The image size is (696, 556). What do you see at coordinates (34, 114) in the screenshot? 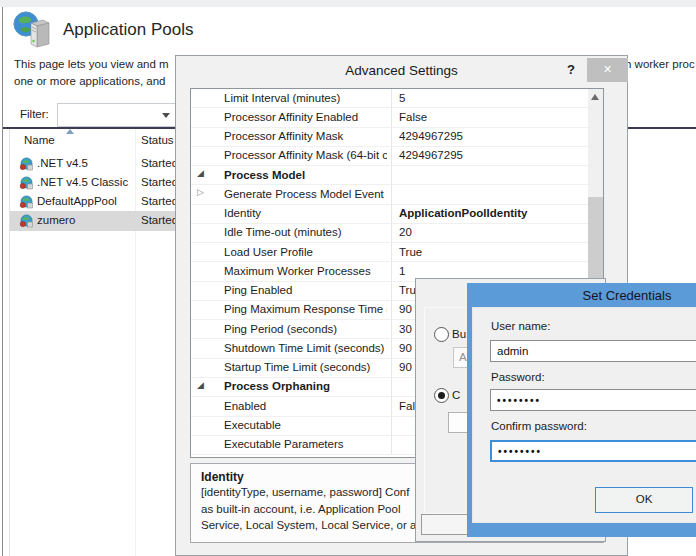
I see `filter-label: Filter:` at bounding box center [34, 114].